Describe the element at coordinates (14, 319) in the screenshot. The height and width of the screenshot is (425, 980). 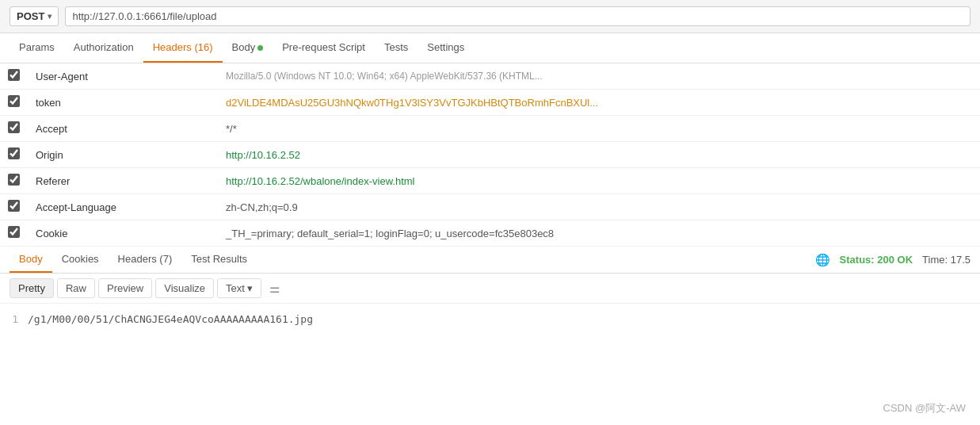
I see `line-number: 1` at that location.